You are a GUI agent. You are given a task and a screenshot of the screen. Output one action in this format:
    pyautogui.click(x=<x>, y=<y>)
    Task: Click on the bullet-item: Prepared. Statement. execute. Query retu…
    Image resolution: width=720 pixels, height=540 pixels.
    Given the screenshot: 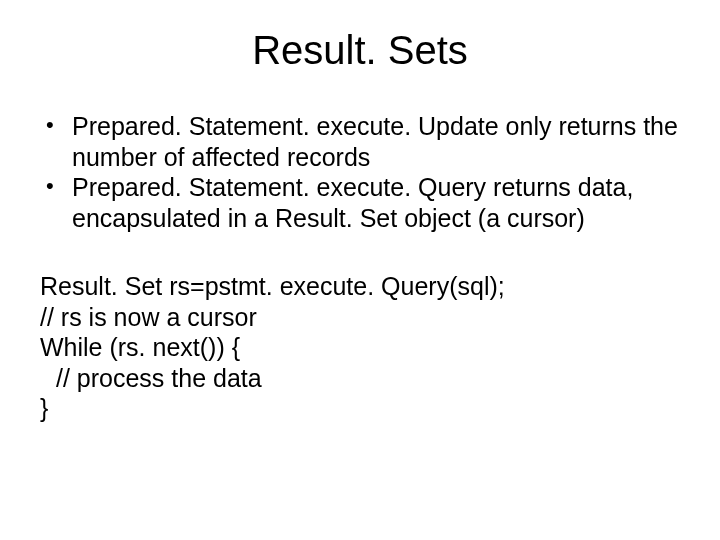 What is the action you would take?
    pyautogui.click(x=360, y=202)
    